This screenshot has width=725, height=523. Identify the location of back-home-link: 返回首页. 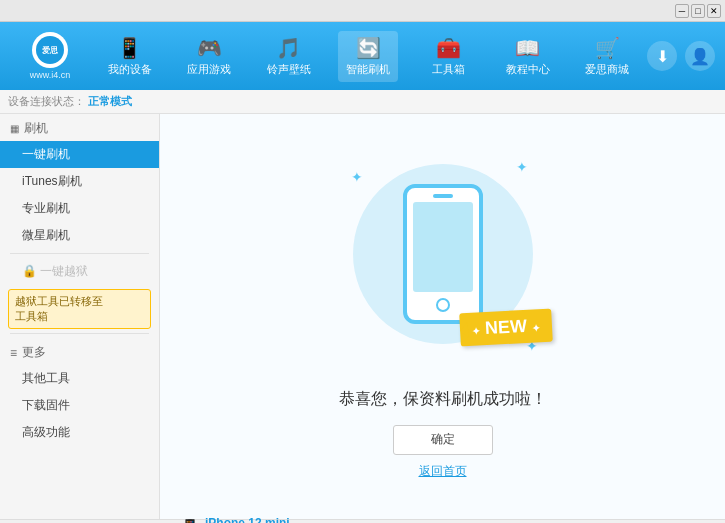
(443, 472).